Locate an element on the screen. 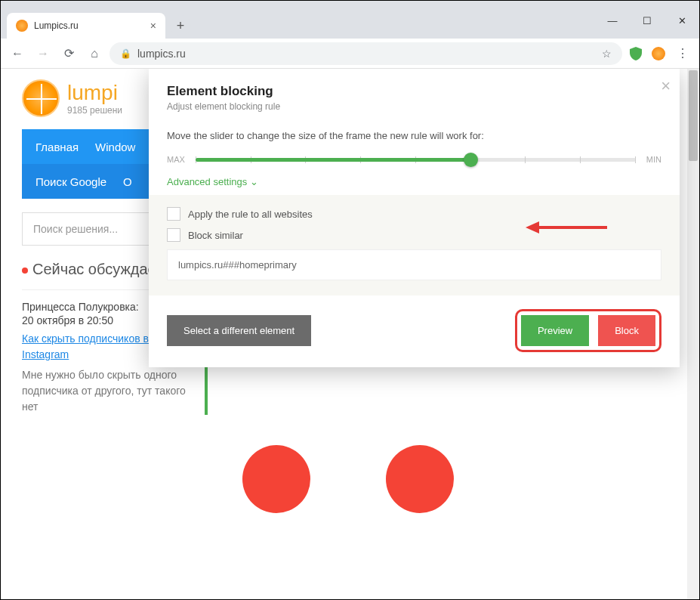 The width and height of the screenshot is (700, 600). browser-toolbar: ← → ⟳ ⌂ 🔒 lumpics.ru ☆ ⋮ is located at coordinates (350, 54).